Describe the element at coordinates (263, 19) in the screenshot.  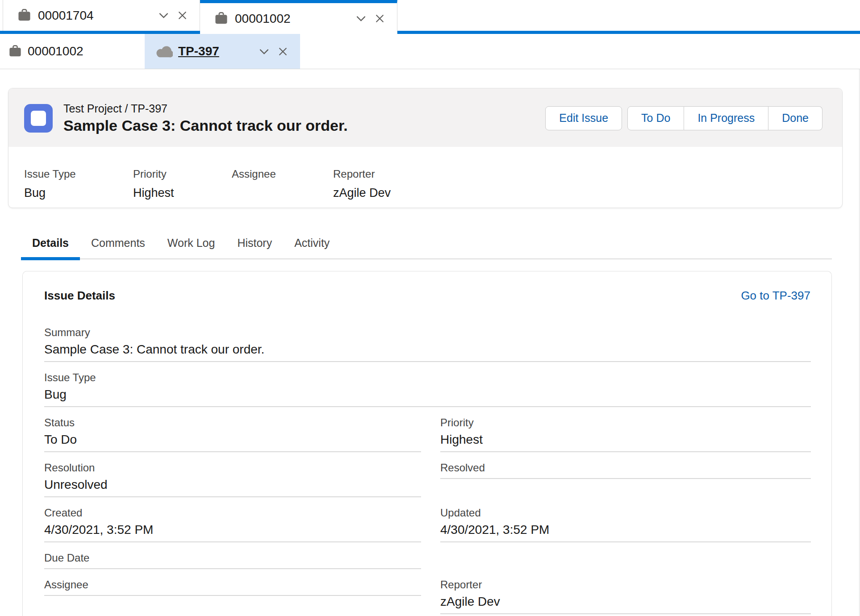
I see `workspace-tab-label: 00001002` at that location.